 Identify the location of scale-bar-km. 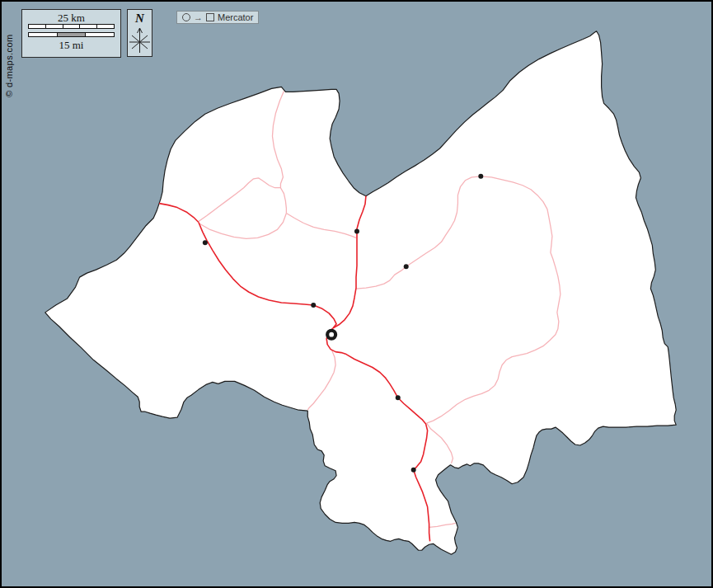
(71, 26).